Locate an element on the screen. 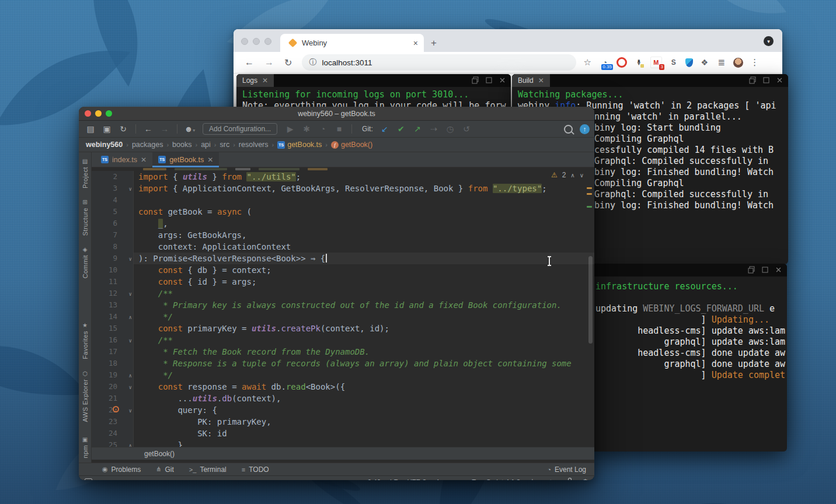 The height and width of the screenshot is (504, 836). run-configuration-select: Add Configuration... is located at coordinates (240, 129).